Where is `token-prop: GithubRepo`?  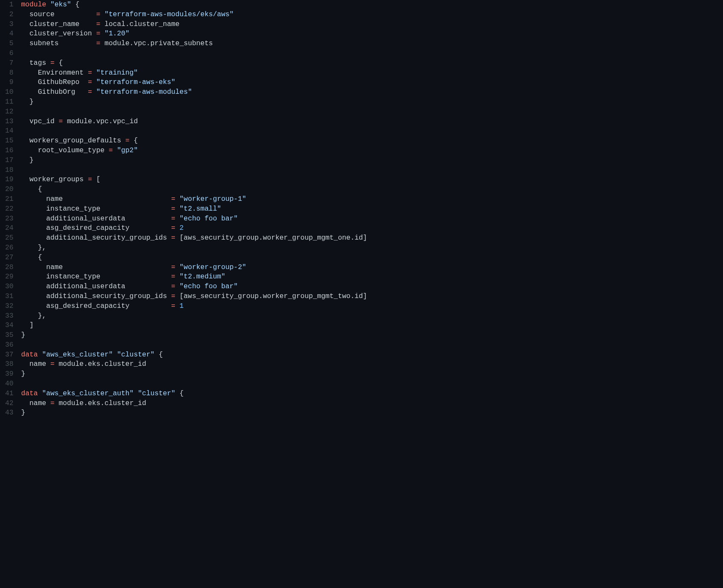
token-prop: GithubRepo is located at coordinates (55, 82).